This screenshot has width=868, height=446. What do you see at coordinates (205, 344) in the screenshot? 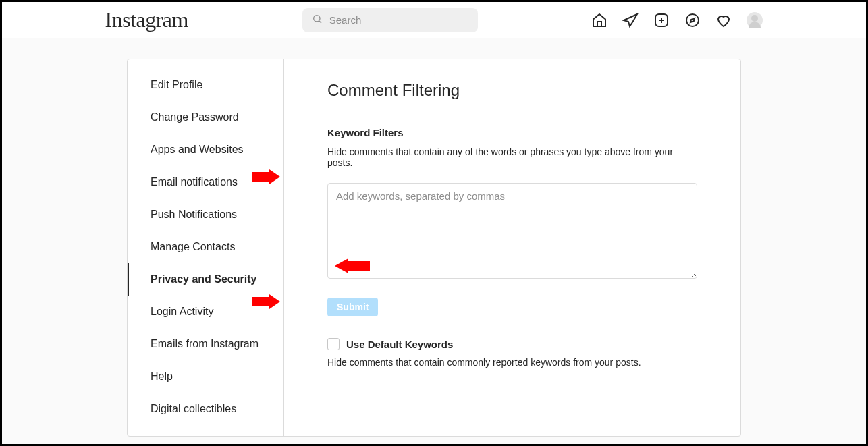
I see `sidebar-item-emails-from-instagram: Emails from Instagram` at bounding box center [205, 344].